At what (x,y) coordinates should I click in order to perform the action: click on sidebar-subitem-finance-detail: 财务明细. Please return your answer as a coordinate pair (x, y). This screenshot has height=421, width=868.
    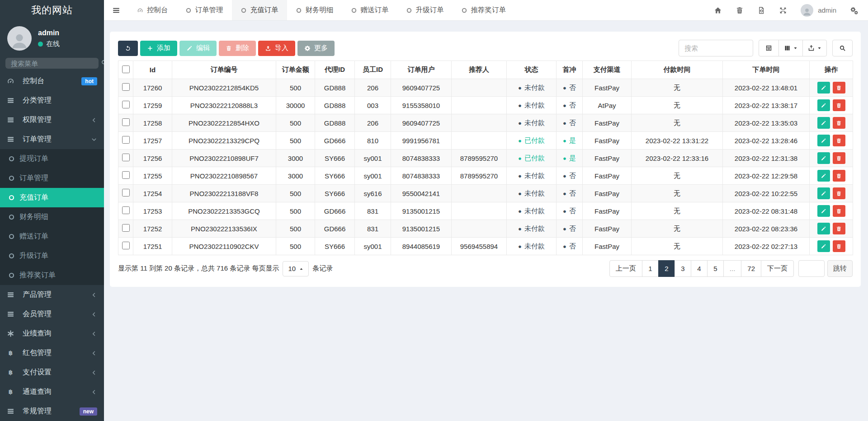
    Looking at the image, I should click on (52, 217).